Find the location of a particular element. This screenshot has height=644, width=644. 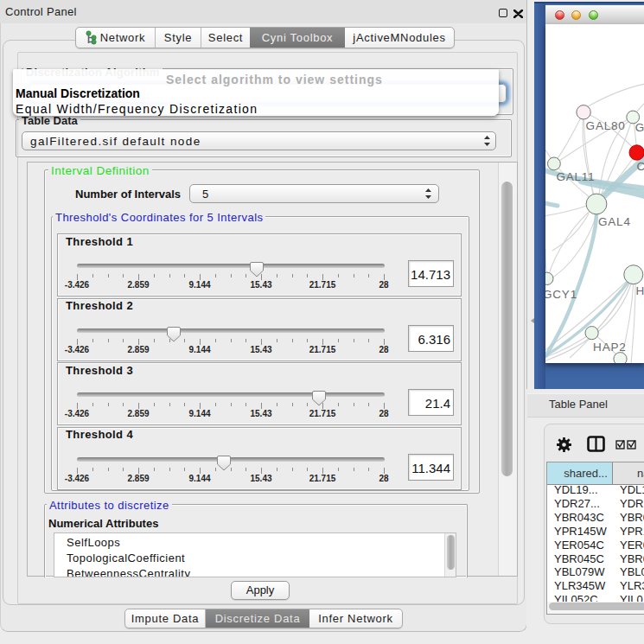

svg-text: HAP2 is located at coordinates (609, 348).